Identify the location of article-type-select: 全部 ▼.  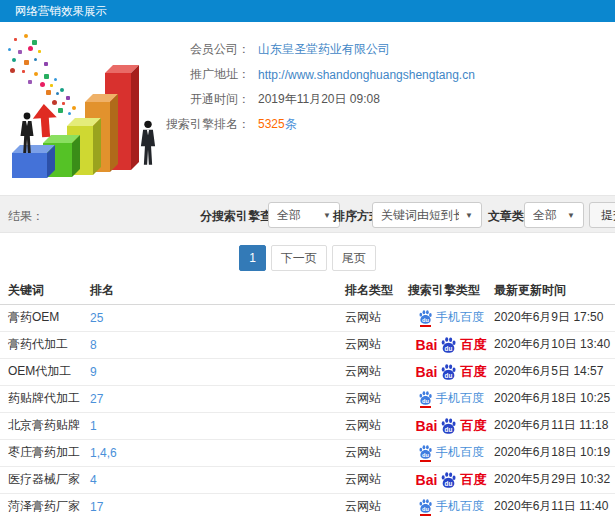
(554, 215).